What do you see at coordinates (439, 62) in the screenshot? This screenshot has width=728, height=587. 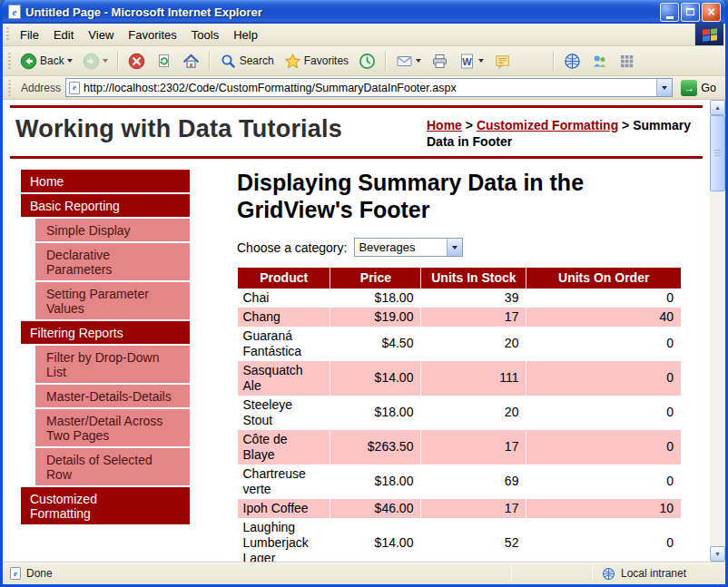 I see `print-button` at bounding box center [439, 62].